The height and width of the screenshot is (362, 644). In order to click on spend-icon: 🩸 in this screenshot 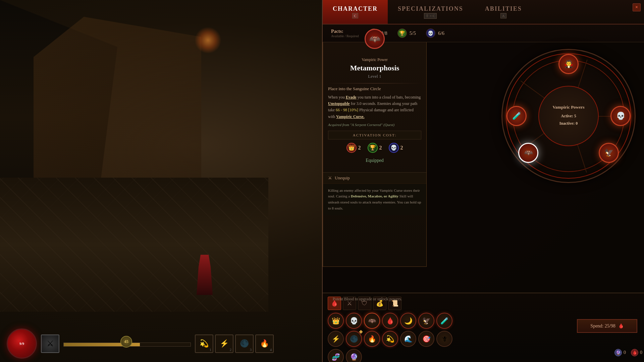, I will do `click(621, 326)`.